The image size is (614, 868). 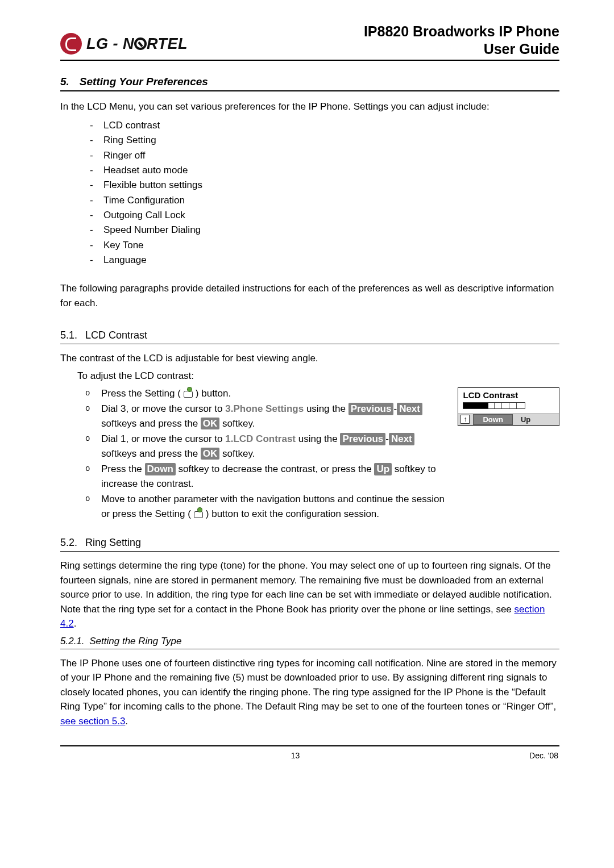 I want to click on section-5-2-1-number: 5.2.1., so click(x=73, y=641).